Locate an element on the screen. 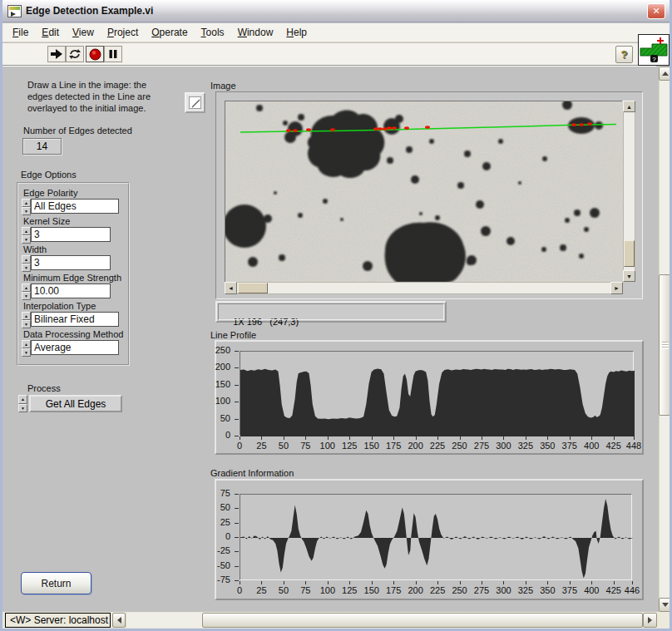 Image resolution: width=672 pixels, height=631 pixels. chevron-left-icon is located at coordinates (120, 620).